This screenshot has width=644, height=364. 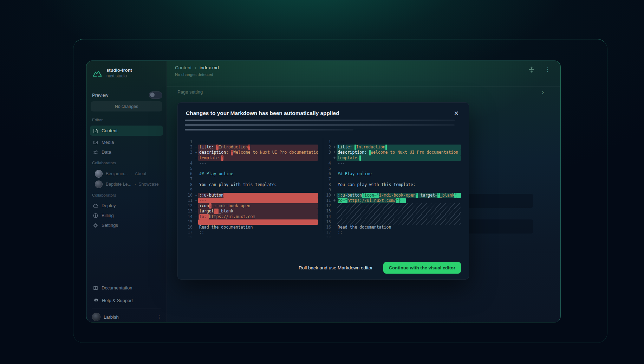 I want to click on line-number: 1, so click(x=189, y=142).